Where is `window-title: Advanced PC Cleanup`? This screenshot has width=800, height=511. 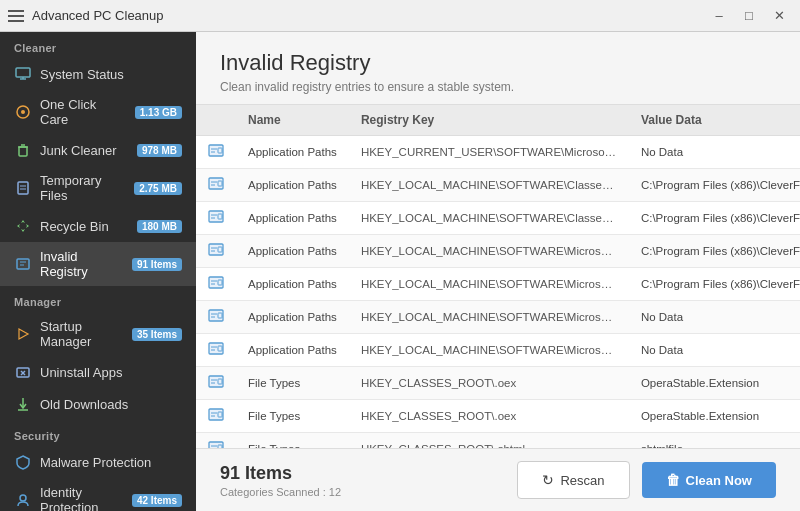 window-title: Advanced PC Cleanup is located at coordinates (98, 16).